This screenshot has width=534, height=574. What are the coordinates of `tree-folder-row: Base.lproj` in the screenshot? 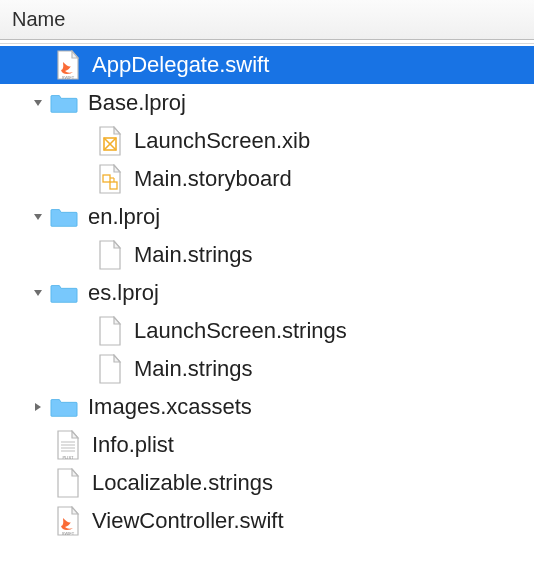 It's located at (267, 103).